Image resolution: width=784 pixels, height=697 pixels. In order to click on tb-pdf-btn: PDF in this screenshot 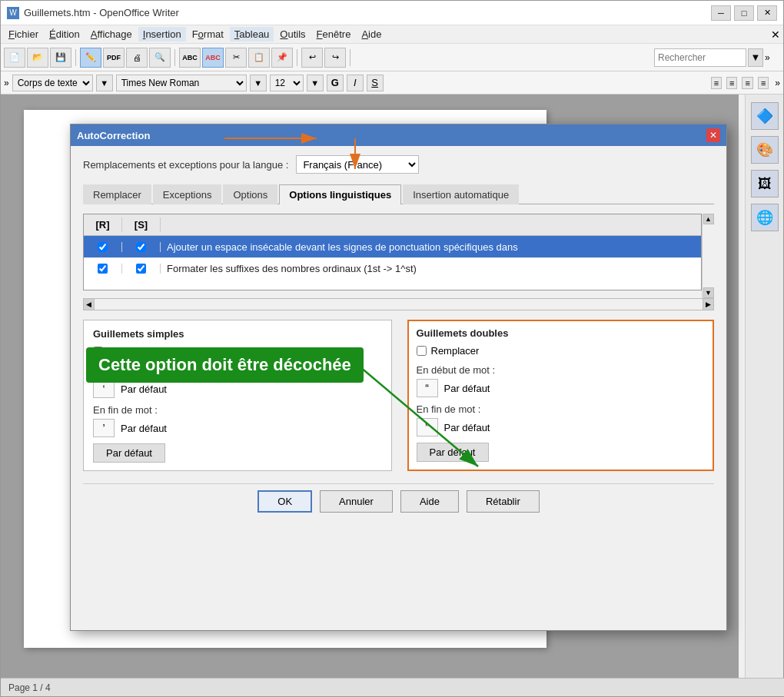, I will do `click(114, 58)`.